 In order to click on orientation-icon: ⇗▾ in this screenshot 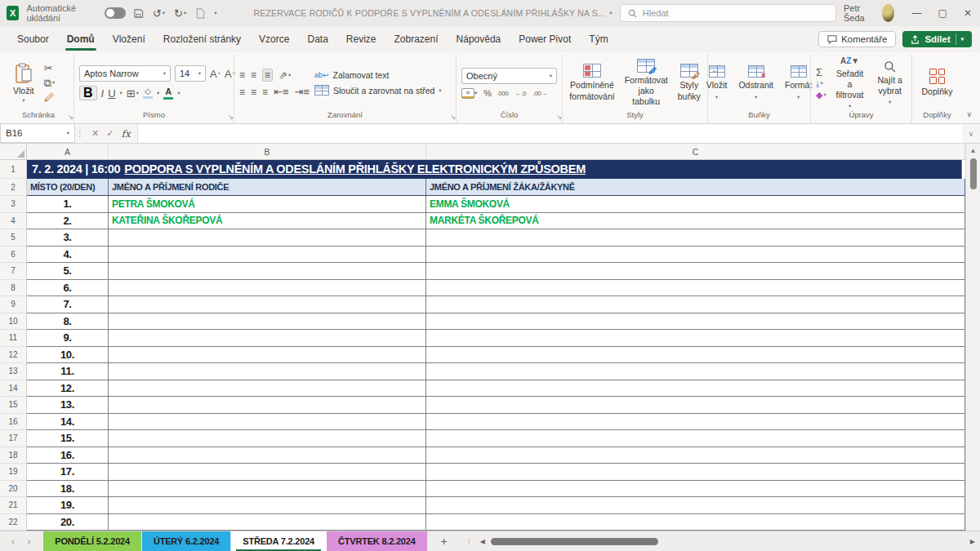, I will do `click(284, 75)`.